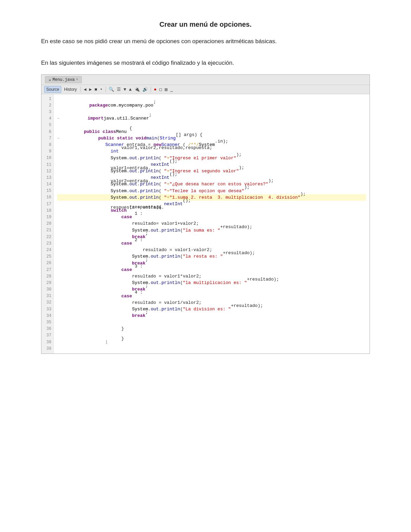  Describe the element at coordinates (206, 25) in the screenshot. I see `page-title: Crear un menú de opciones.` at that location.